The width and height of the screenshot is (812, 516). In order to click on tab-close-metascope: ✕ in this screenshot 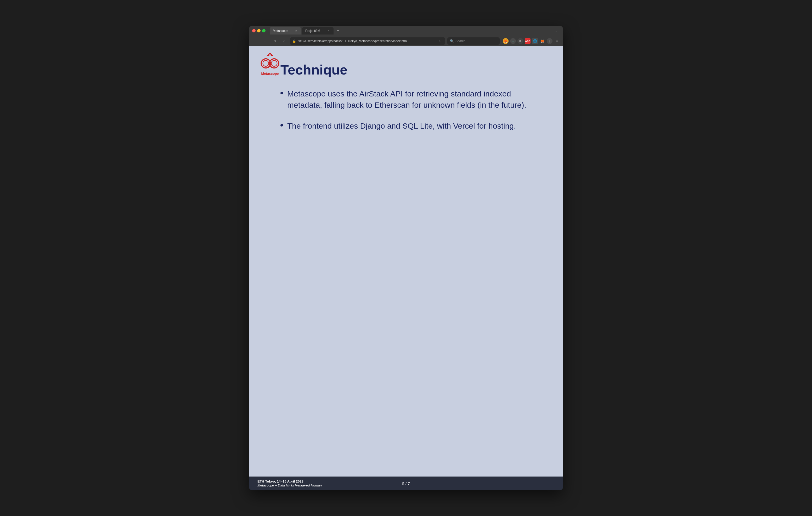, I will do `click(296, 31)`.